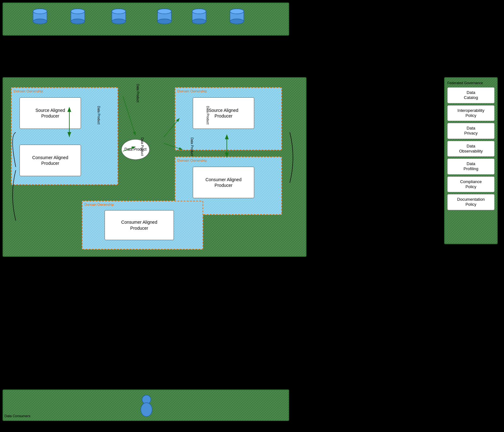 The image size is (504, 432). Describe the element at coordinates (142, 147) in the screenshot. I see `data-product-vertical-2: Data Product` at that location.